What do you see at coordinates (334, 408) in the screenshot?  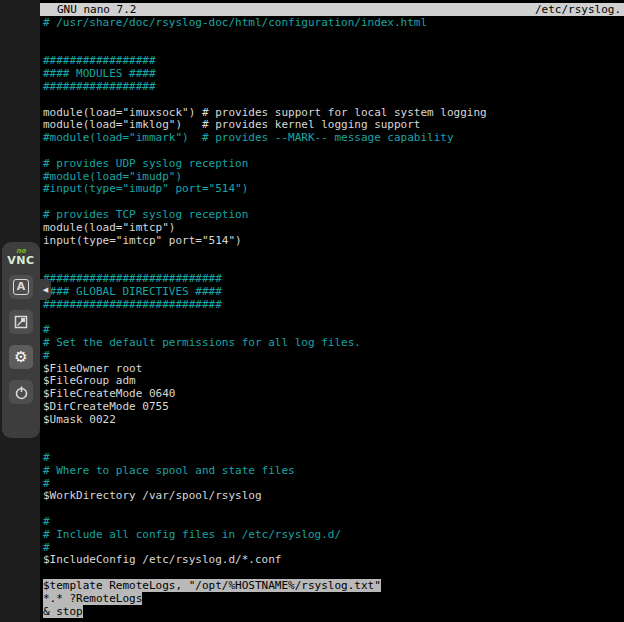 I see `editor-line: $DirCreateMode 0755` at bounding box center [334, 408].